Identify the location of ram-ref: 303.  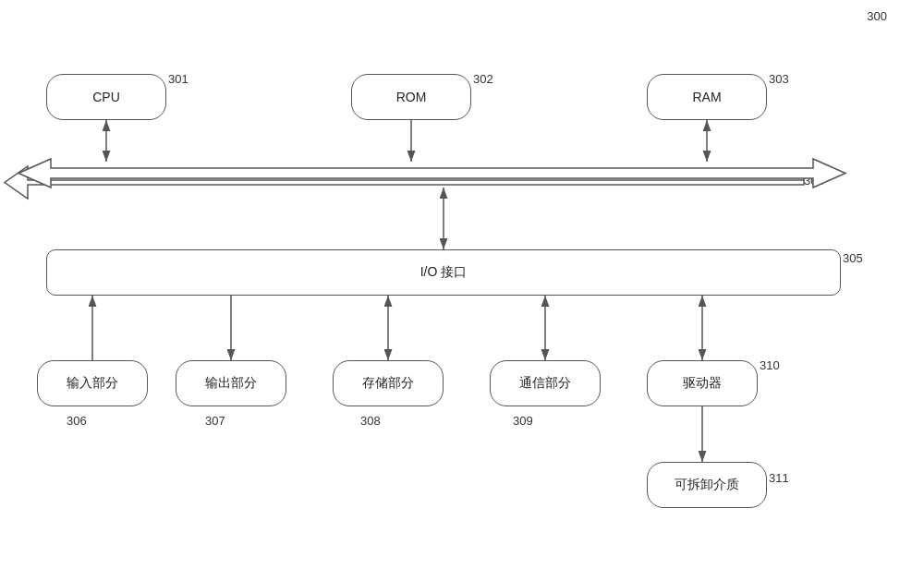
(779, 79).